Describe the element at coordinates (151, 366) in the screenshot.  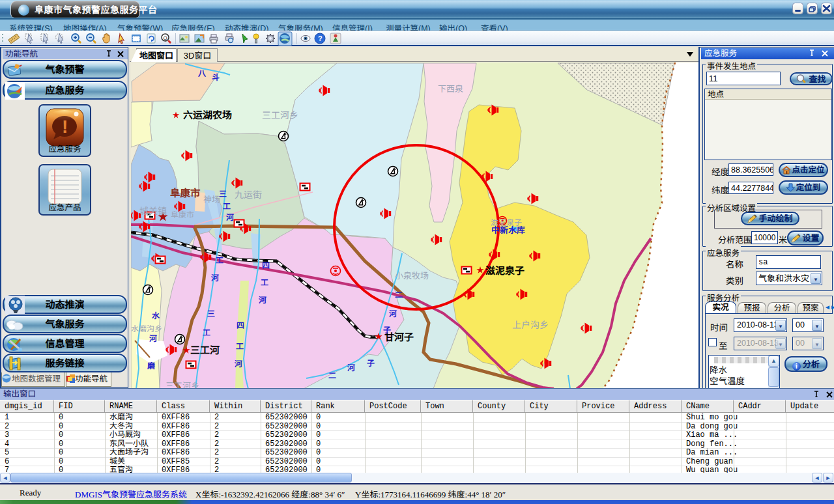
I see `svg-text: 磨` at that location.